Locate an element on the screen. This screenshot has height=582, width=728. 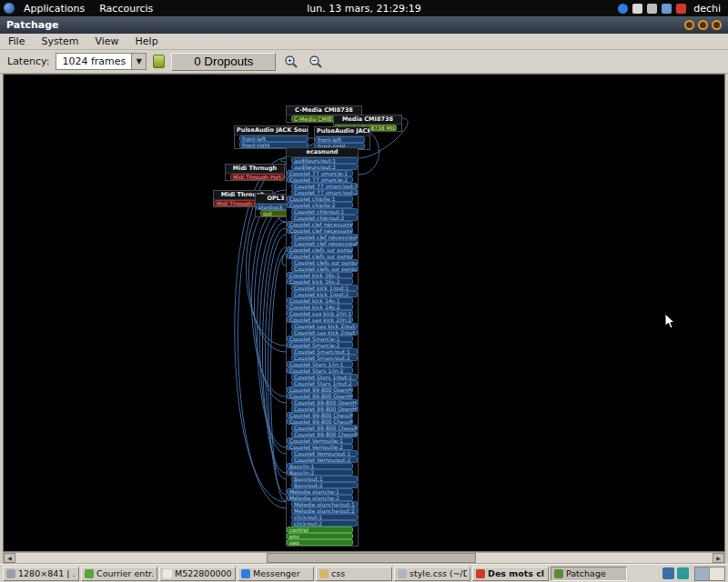
port: Couplet Verrouille:1 is located at coordinates (320, 440).